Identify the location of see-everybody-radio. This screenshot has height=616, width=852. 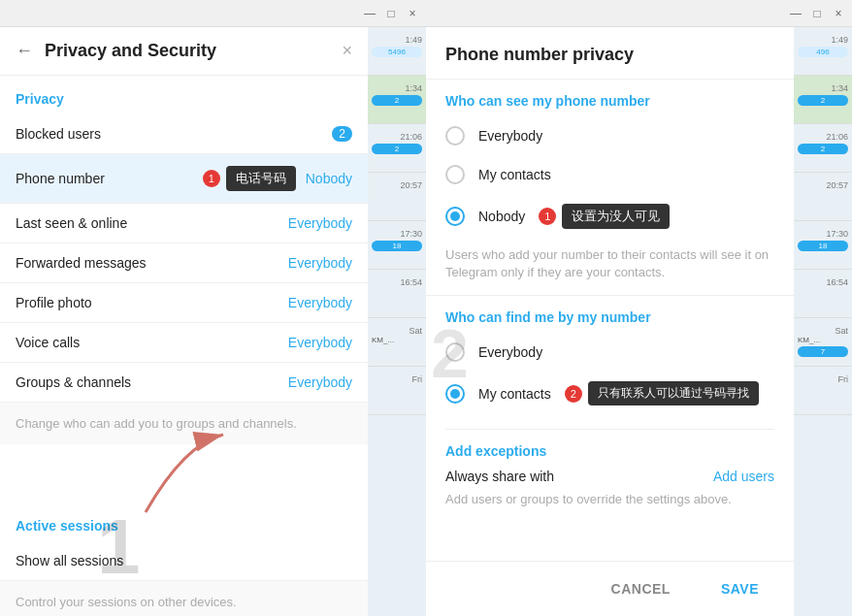
(455, 136).